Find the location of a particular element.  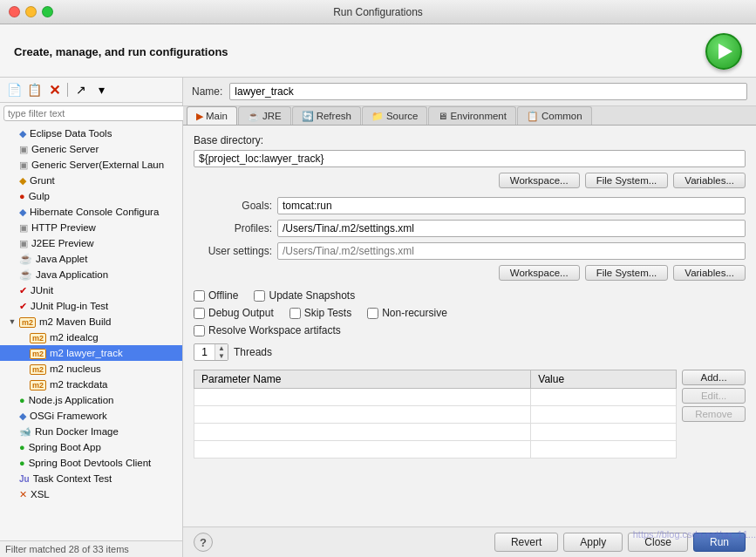

threads-spinner: 1 ▲ ▼ is located at coordinates (211, 352).